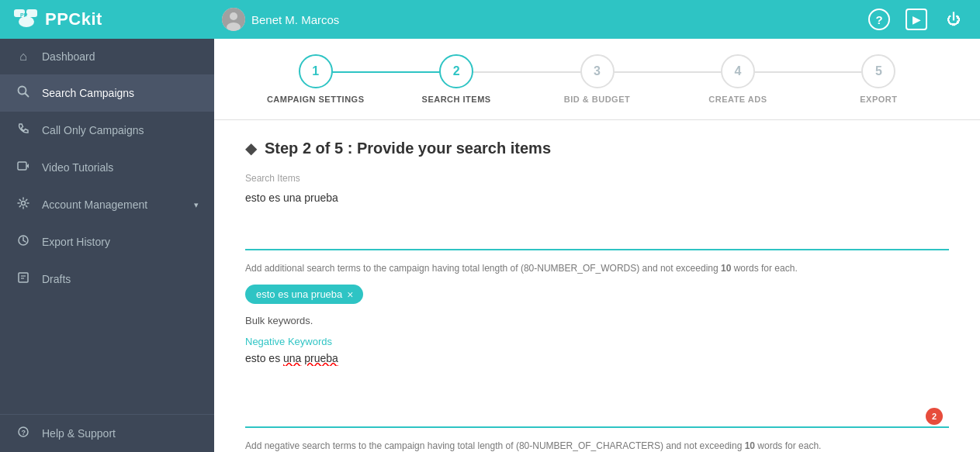  I want to click on sidebar-label-drafts: Drafts, so click(120, 279).